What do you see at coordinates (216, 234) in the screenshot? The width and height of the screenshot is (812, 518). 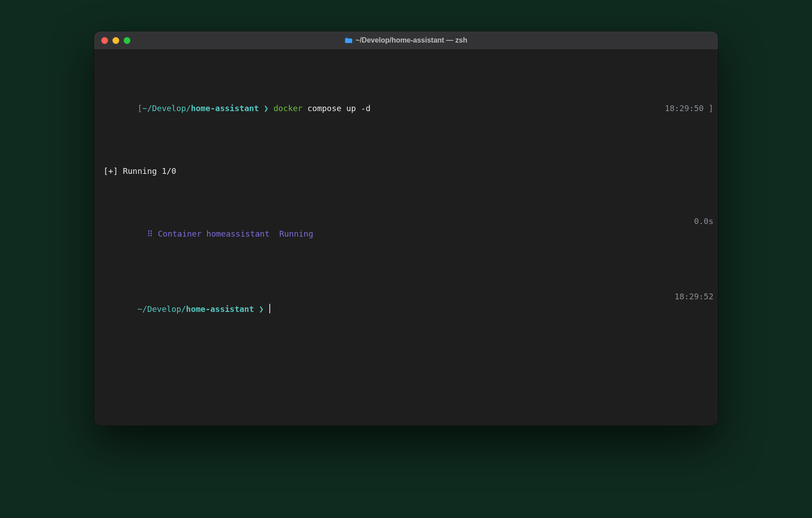 I see `container-label: Container homeassistant` at bounding box center [216, 234].